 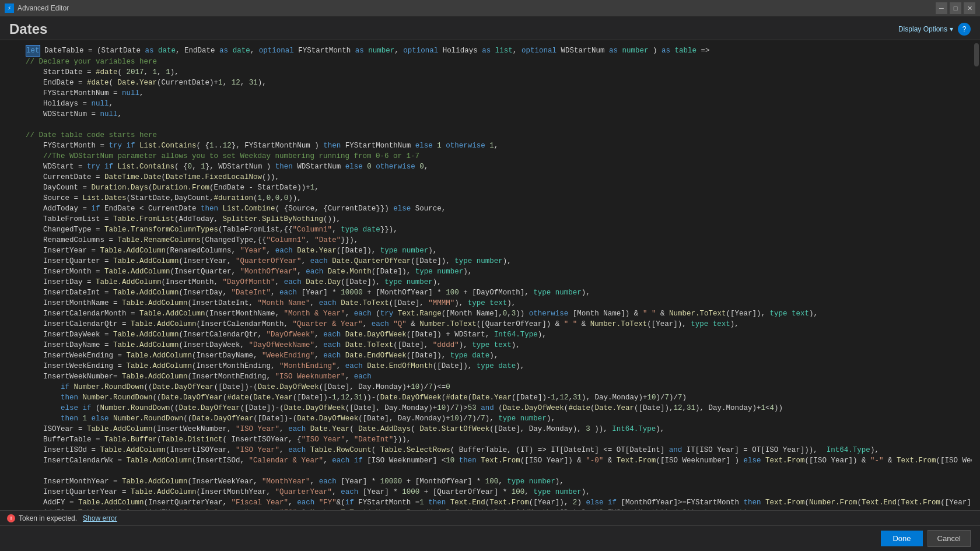 I want to click on display-options-label: Display Options, so click(x=923, y=29).